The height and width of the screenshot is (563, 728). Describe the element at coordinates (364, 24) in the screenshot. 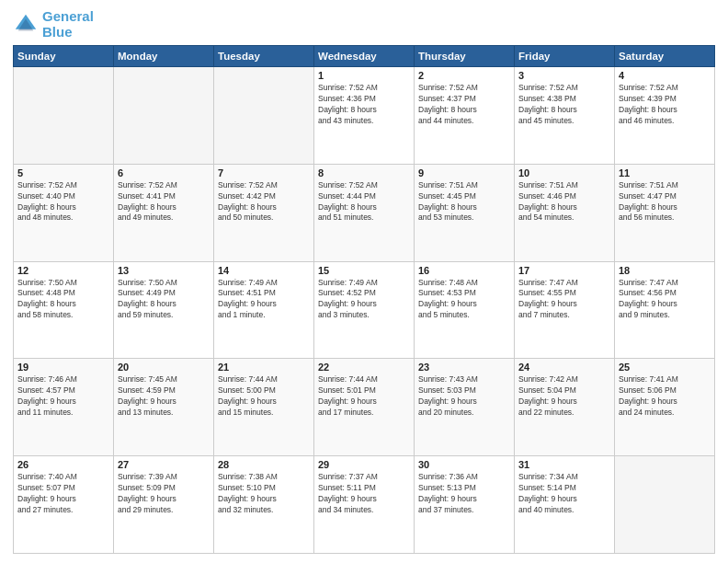

I see `header: General Blue` at that location.